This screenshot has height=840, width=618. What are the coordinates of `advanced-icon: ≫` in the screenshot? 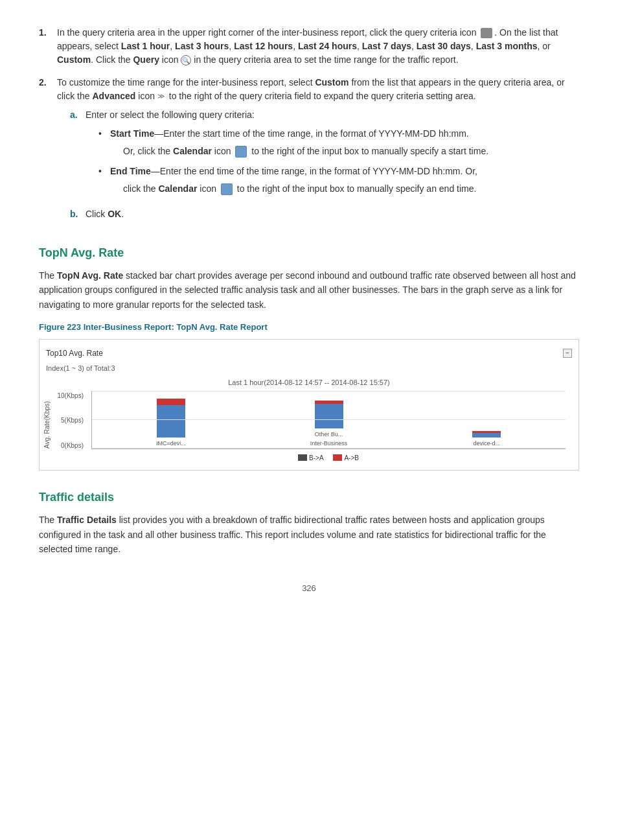 It's located at (162, 97).